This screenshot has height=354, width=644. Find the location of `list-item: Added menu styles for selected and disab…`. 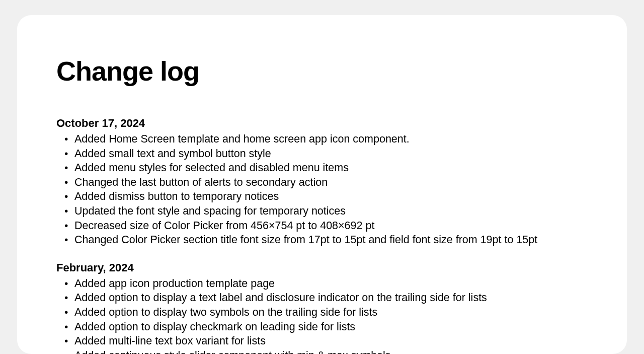

list-item: Added menu styles for selected and disab… is located at coordinates (328, 168).